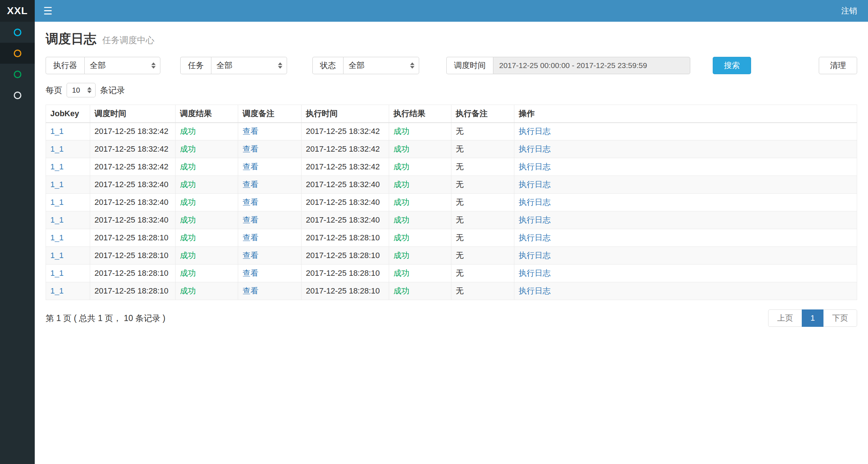 The width and height of the screenshot is (868, 464). What do you see at coordinates (451, 66) in the screenshot?
I see `filter-row: 执行器 全部 任务 全部 状态 全部` at bounding box center [451, 66].